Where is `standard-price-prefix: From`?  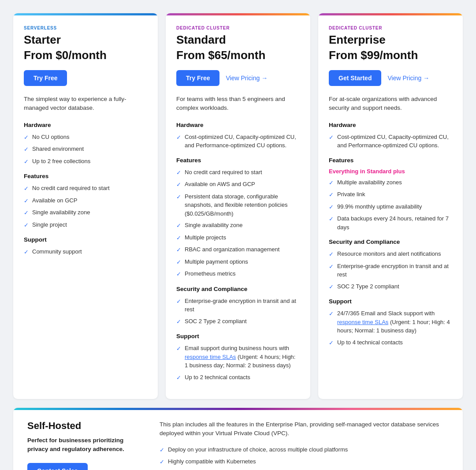 standard-price-prefix: From is located at coordinates (192, 55).